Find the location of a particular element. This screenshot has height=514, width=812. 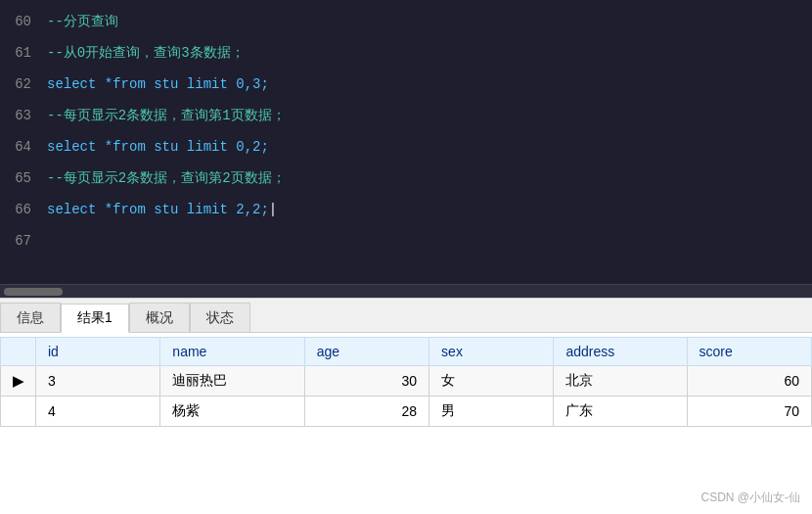

line-content: --每页显示2条数据，查询第1页数据； is located at coordinates (166, 116).